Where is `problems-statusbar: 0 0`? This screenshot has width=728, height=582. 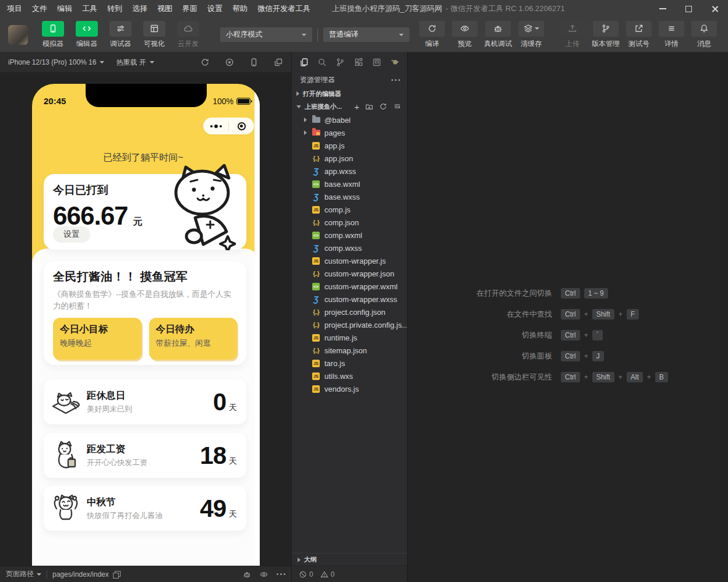
problems-statusbar: 0 0 is located at coordinates (349, 574).